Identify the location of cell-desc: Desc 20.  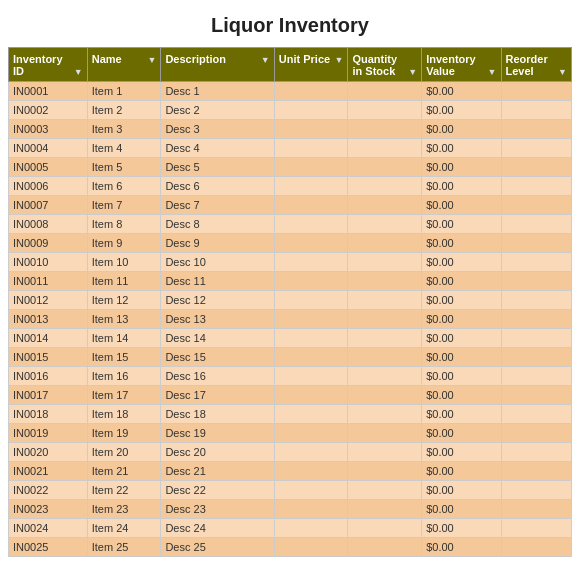
(218, 452).